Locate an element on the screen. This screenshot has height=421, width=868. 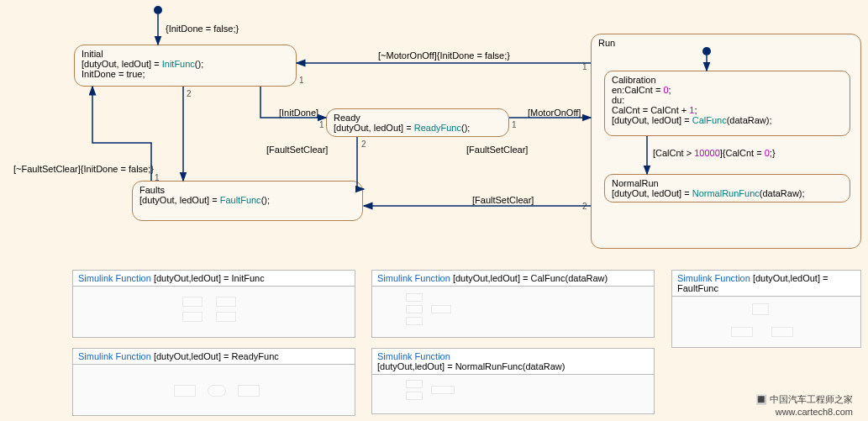
simfunc-readyfunc: Simulink Function [dutyOut,ledOut] = Rea… is located at coordinates (213, 382).